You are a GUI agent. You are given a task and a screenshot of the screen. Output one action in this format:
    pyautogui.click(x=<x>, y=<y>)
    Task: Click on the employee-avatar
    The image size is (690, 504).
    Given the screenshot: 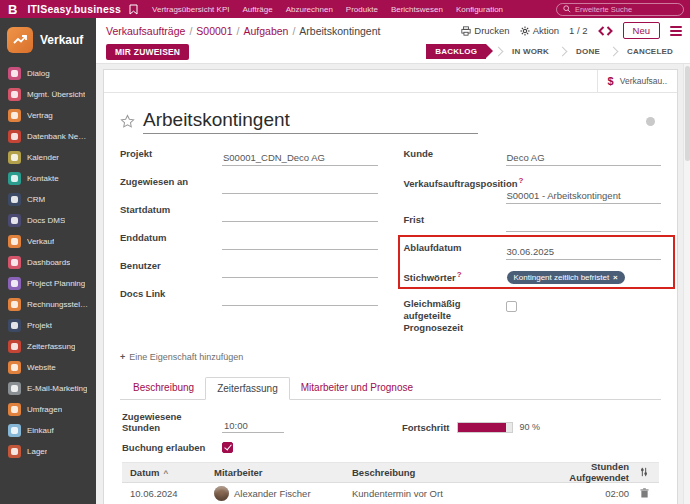 What is the action you would take?
    pyautogui.click(x=222, y=494)
    